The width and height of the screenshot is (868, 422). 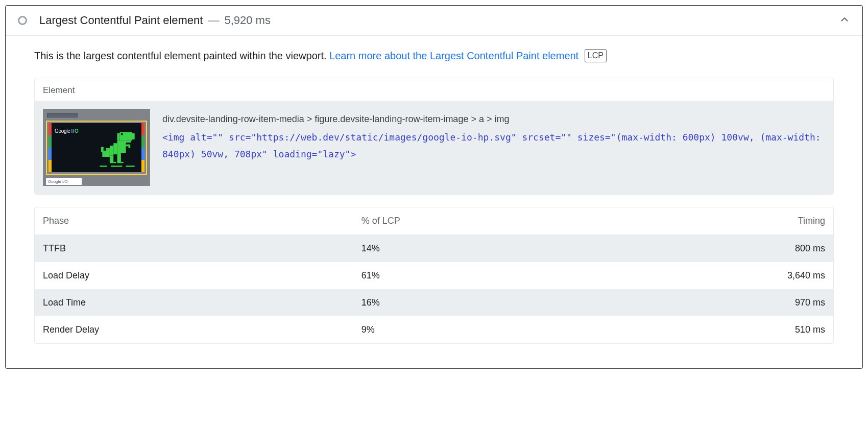 What do you see at coordinates (714, 330) in the screenshot?
I see `cell-timing: 510 ms` at bounding box center [714, 330].